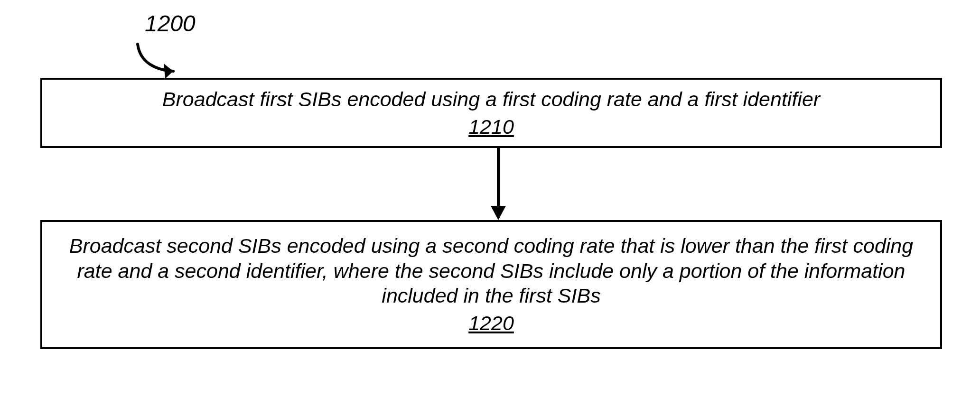 The image size is (980, 415). Describe the element at coordinates (498, 185) in the screenshot. I see `flow-arrow-down-icon` at that location.